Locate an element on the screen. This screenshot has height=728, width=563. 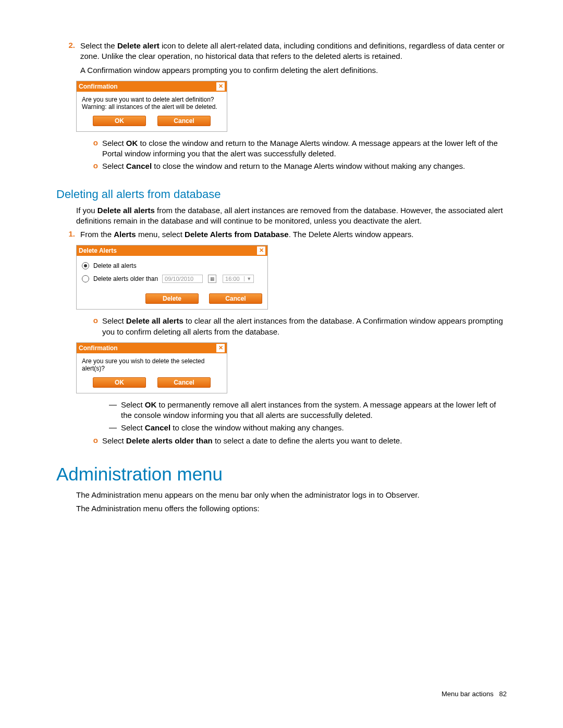
dialog-buttons: Delete Cancel is located at coordinates (172, 300).